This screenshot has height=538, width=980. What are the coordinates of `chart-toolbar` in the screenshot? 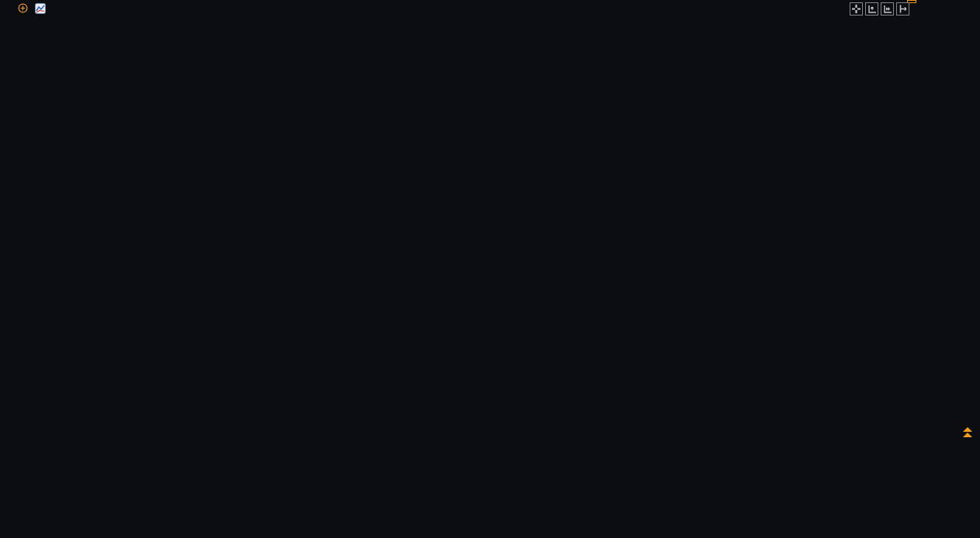 It's located at (880, 9).